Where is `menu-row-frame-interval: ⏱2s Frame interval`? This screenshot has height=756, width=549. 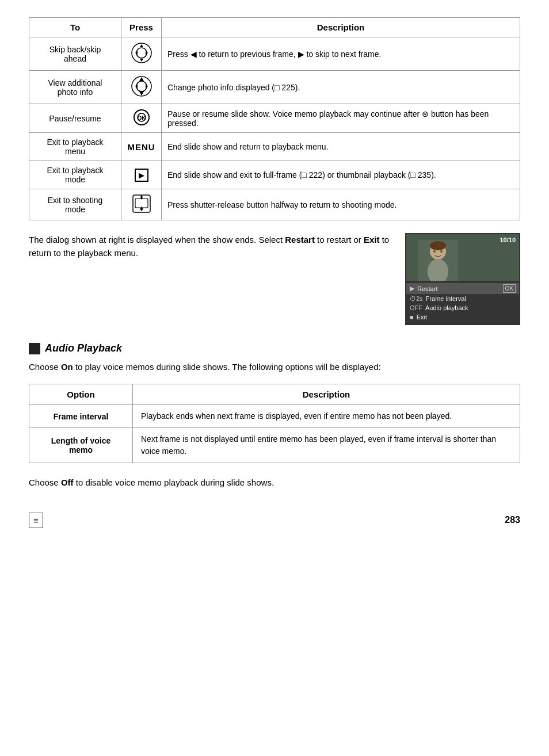
menu-row-frame-interval: ⏱2s Frame interval is located at coordinates (463, 299).